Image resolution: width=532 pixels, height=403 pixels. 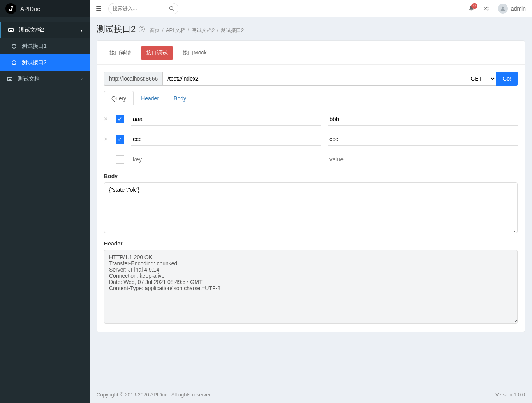 I want to click on breadcrumb-home: 首页, so click(x=155, y=30).